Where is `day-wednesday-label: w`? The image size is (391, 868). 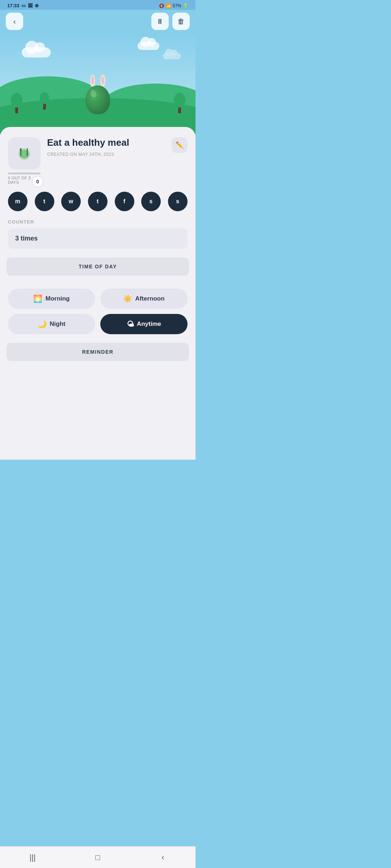 day-wednesday-label: w is located at coordinates (71, 201).